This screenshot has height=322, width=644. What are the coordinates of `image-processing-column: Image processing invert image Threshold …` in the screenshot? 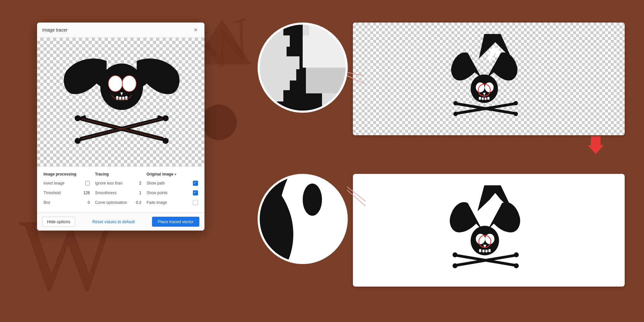 It's located at (69, 190).